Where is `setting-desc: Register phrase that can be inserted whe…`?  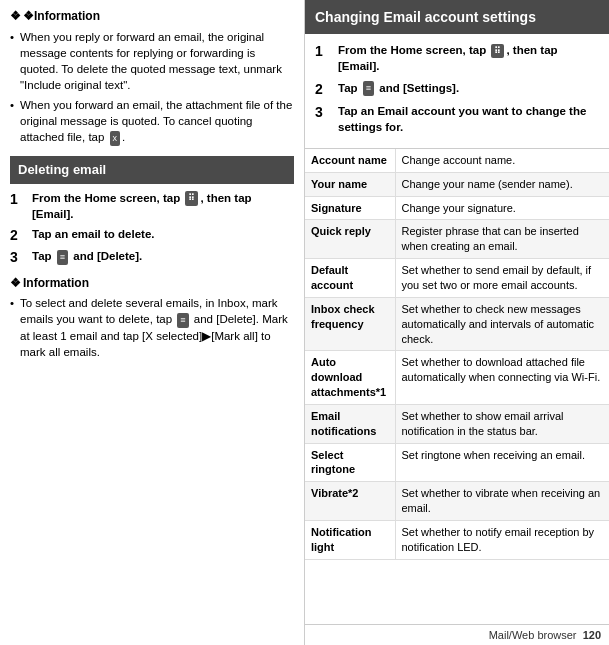
setting-desc: Register phrase that can be inserted whe… is located at coordinates (502, 240).